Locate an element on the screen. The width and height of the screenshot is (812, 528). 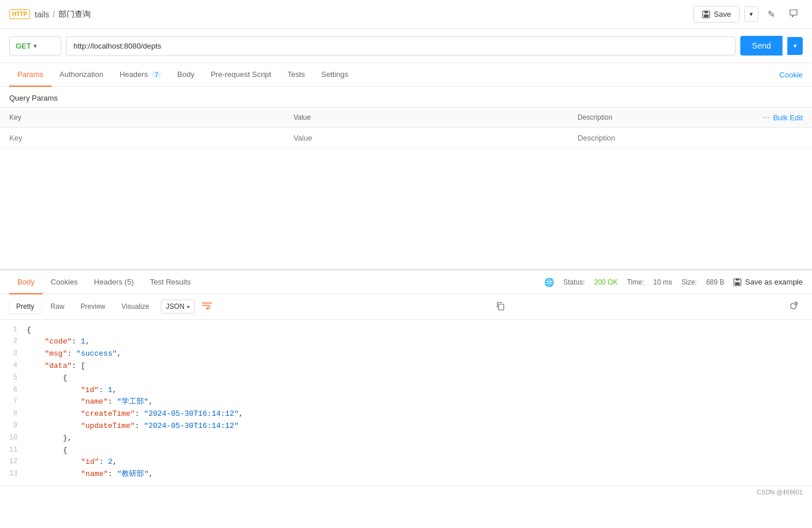
tab-params: Params is located at coordinates (30, 75).